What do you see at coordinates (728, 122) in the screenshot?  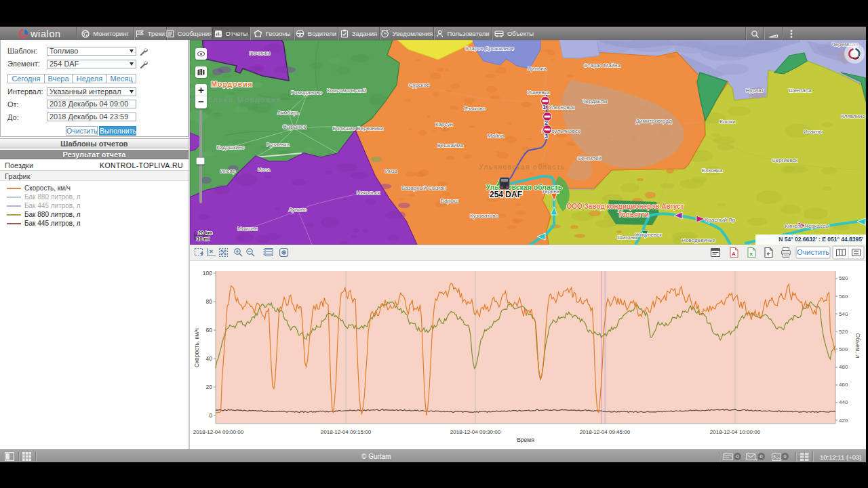 I see `svg-text: Кошки` at bounding box center [728, 122].